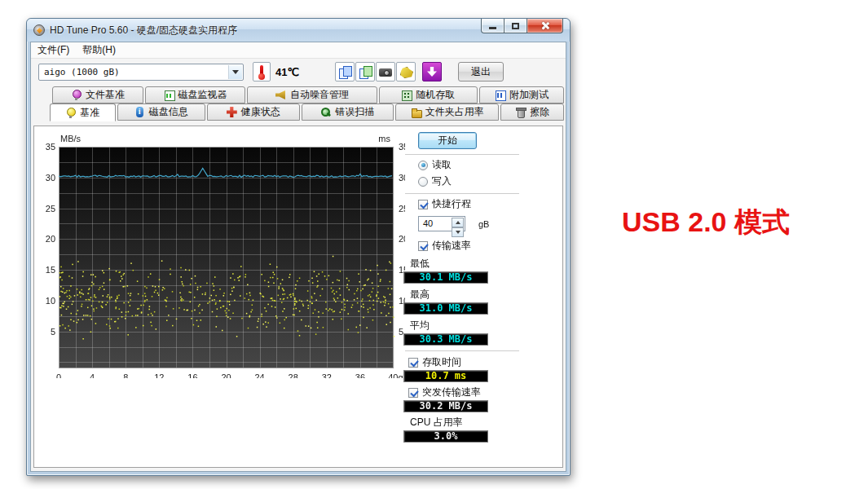 The height and width of the screenshot is (489, 868). I want to click on tab-label: 健康状态, so click(261, 112).